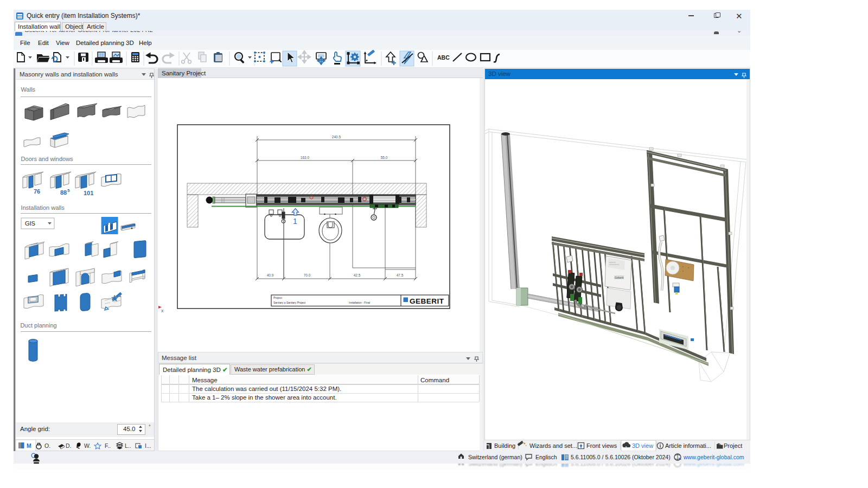  Describe the element at coordinates (28, 89) in the screenshot. I see `svg-text: Walls` at that location.